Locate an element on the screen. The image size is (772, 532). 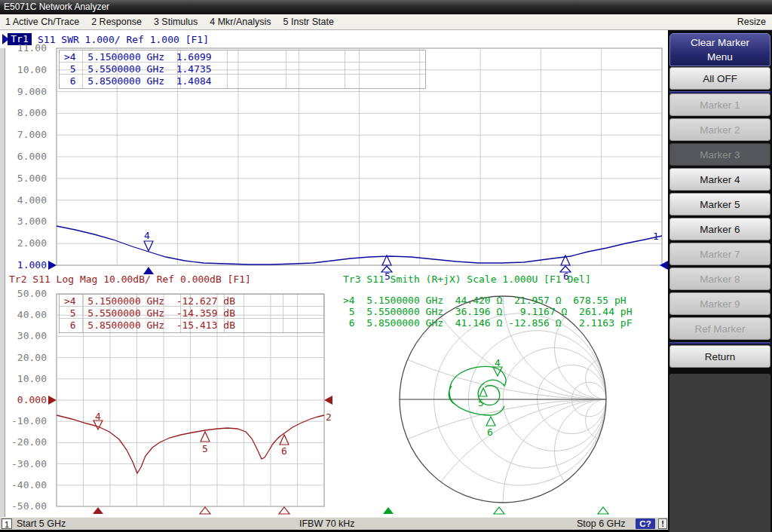
softkey-all-off: All OFF is located at coordinates (720, 78).